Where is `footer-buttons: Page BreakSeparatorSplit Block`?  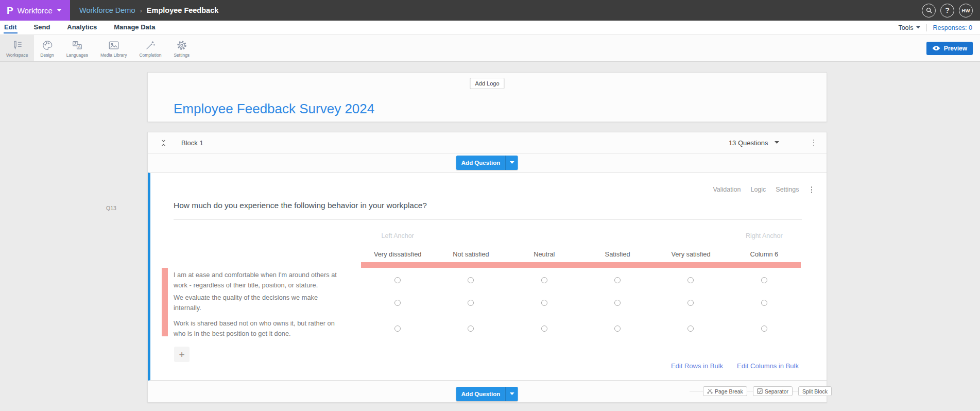
footer-buttons: Page BreakSeparatorSplit Block is located at coordinates (767, 391).